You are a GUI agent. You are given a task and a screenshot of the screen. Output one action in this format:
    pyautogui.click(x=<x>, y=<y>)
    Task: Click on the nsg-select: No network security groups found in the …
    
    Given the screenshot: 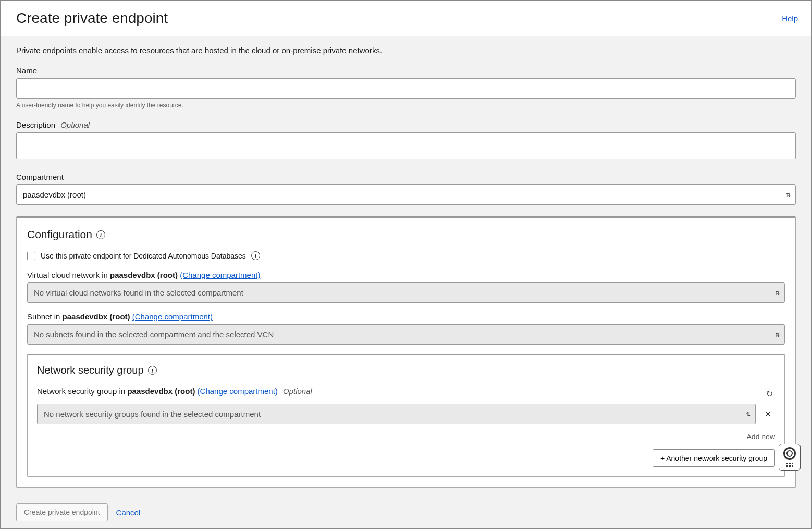 What is the action you would take?
    pyautogui.click(x=396, y=414)
    